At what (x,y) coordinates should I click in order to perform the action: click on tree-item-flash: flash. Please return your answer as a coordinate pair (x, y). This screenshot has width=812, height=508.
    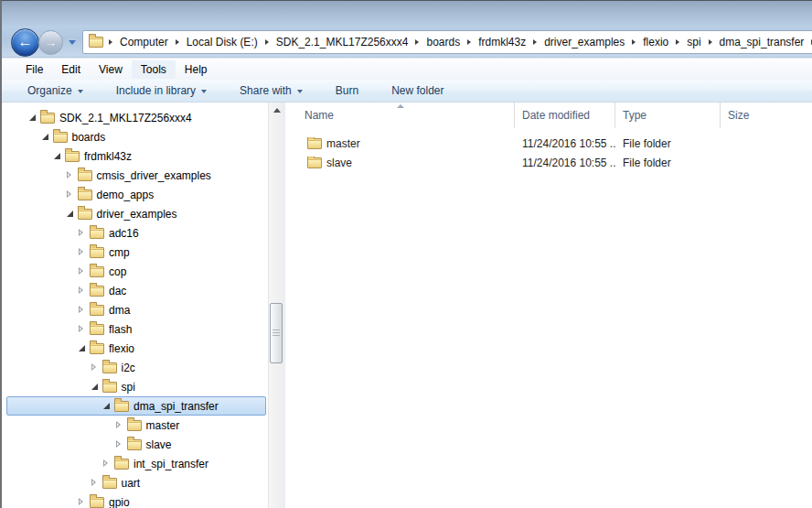
    Looking at the image, I should click on (136, 330).